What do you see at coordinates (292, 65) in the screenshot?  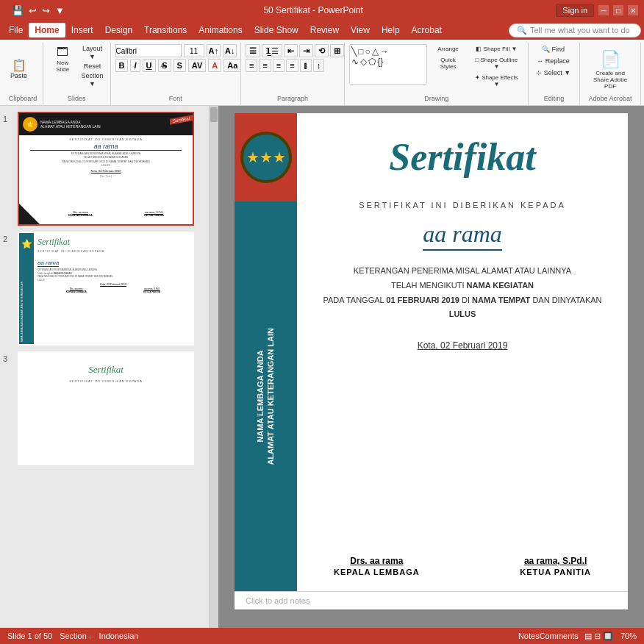 I see `justify-button: ≡` at bounding box center [292, 65].